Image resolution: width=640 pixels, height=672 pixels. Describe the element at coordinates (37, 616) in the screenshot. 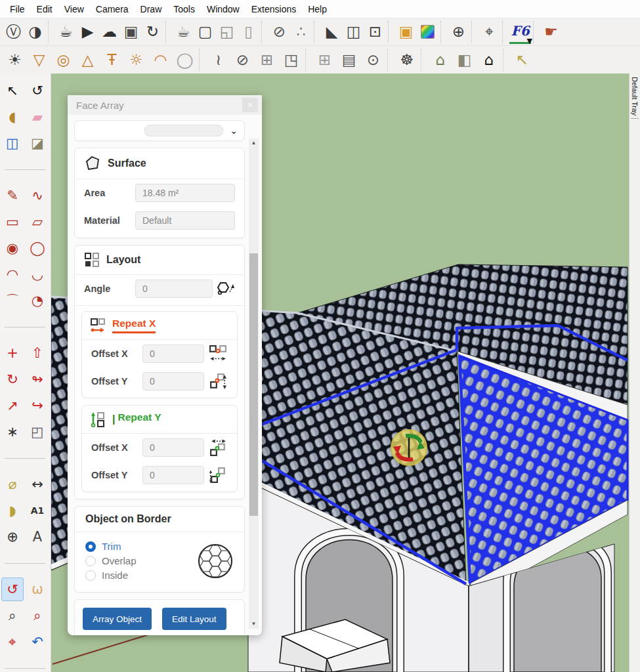

I see `zoom-window-tool: ⌕` at that location.